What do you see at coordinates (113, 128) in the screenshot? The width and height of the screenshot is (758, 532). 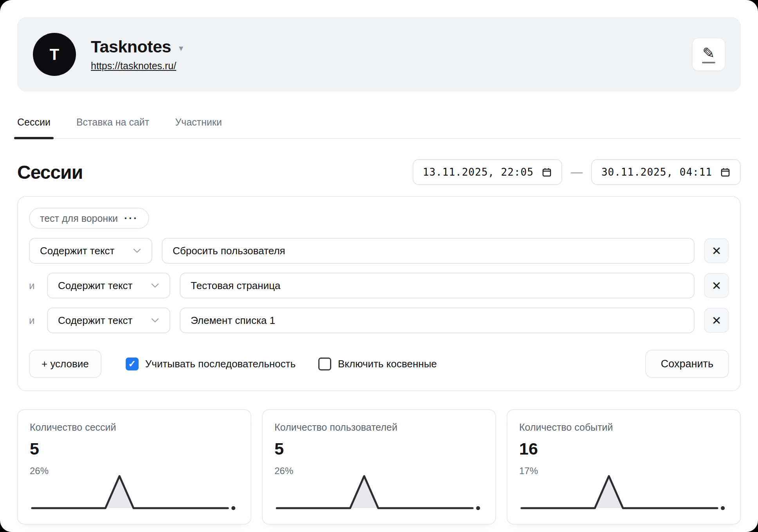 I see `tab-embed: Вставка на сайт` at bounding box center [113, 128].